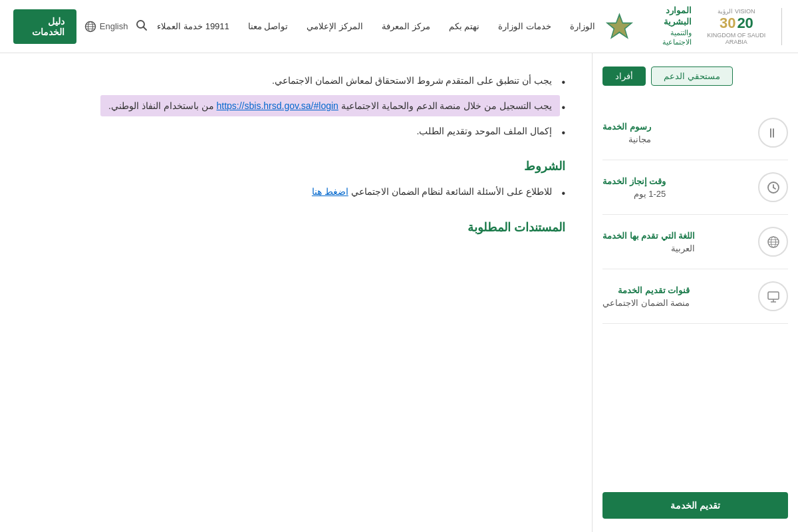 The width and height of the screenshot is (798, 532). I want to click on tab-individuals: أفراد, so click(624, 76).